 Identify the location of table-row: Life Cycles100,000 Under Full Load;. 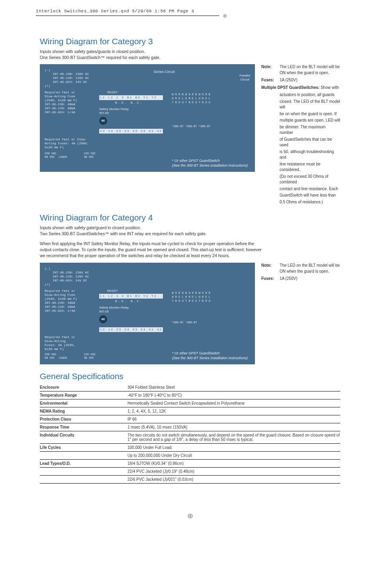
(190, 448).